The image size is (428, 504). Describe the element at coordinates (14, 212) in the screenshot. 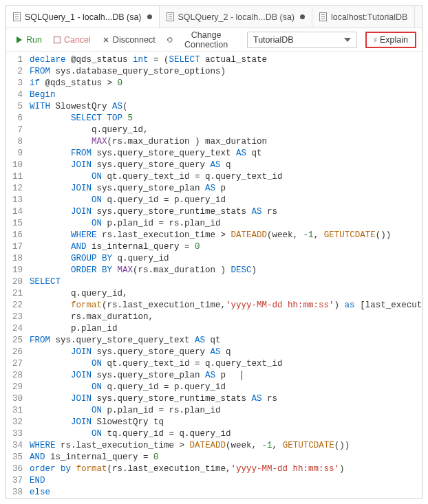

I see `line-number: 14` at that location.